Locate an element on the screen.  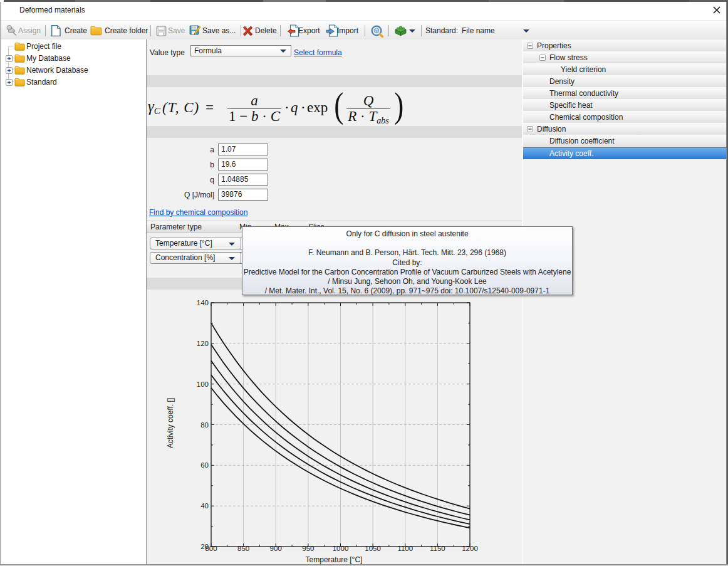
svg-text: 1000 is located at coordinates (341, 548).